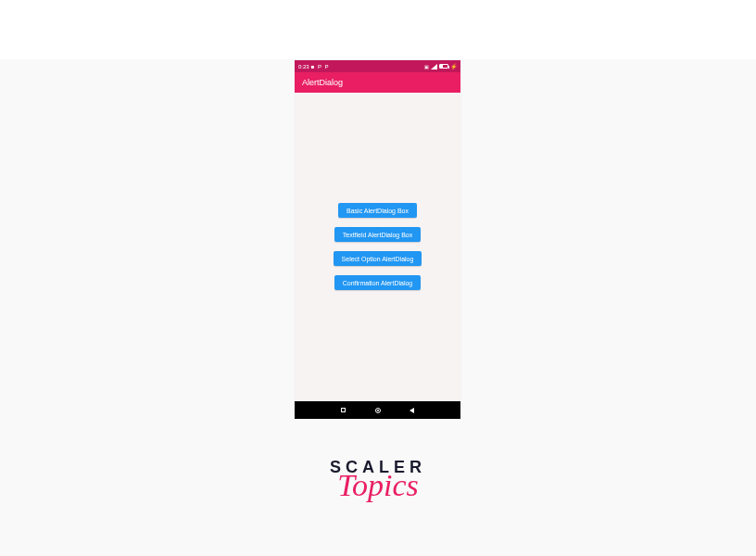  What do you see at coordinates (378, 259) in the screenshot?
I see `select-option-alertdialog-button: Select Option AlertDialog` at bounding box center [378, 259].